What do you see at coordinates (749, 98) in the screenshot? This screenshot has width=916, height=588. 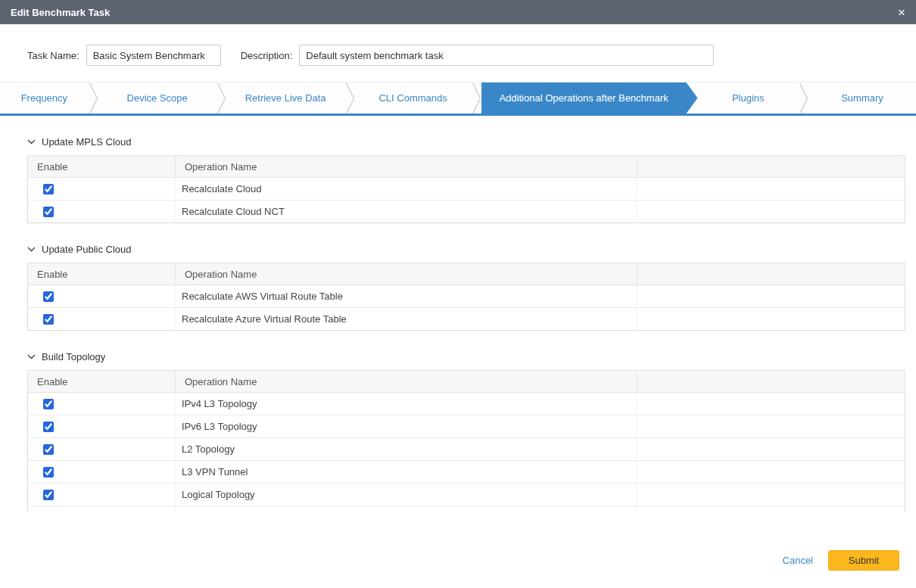 I see `tab-plugins: Plugins` at bounding box center [749, 98].